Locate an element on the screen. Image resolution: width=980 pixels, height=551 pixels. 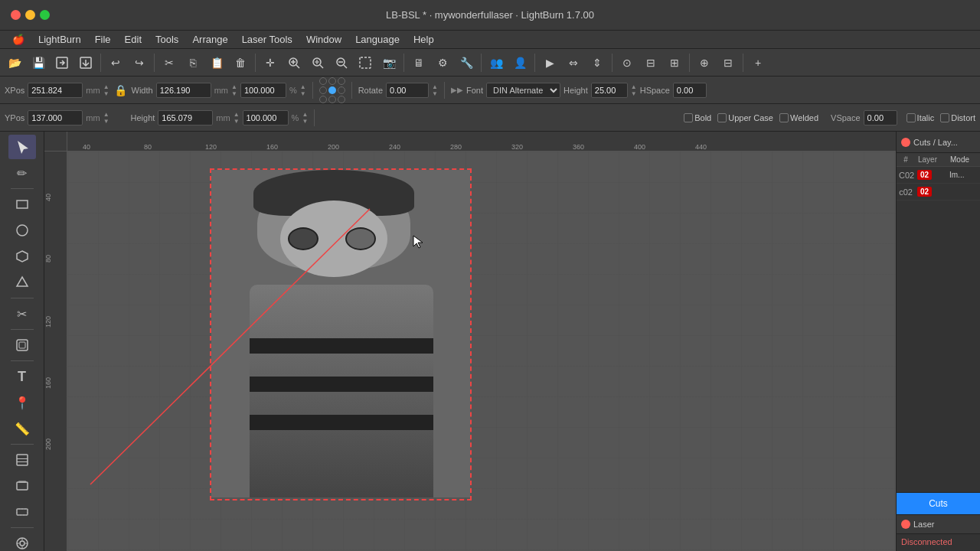
weld-button: ⊕ is located at coordinates (704, 63).